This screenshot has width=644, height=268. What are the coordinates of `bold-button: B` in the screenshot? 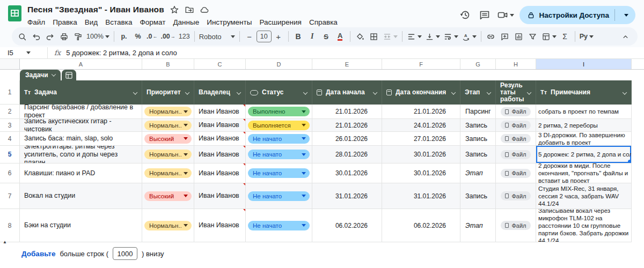 It's located at (298, 36).